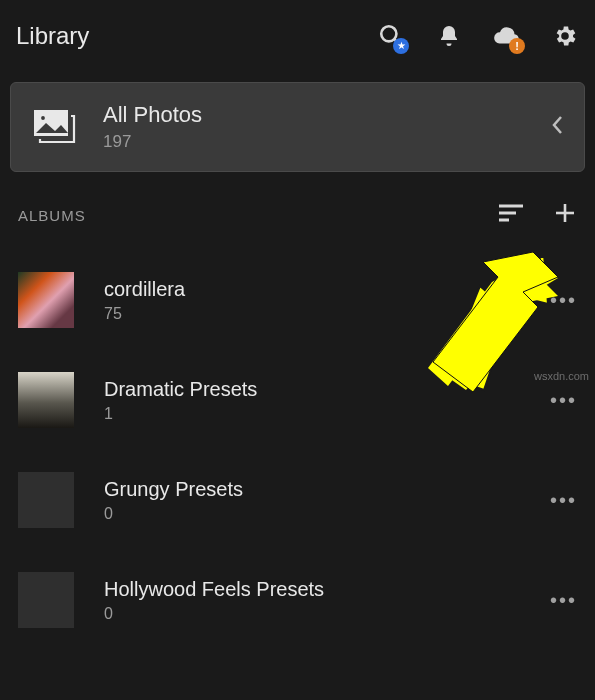  What do you see at coordinates (298, 400) in the screenshot?
I see `album-row: Dramatic Presets 1 •••` at bounding box center [298, 400].